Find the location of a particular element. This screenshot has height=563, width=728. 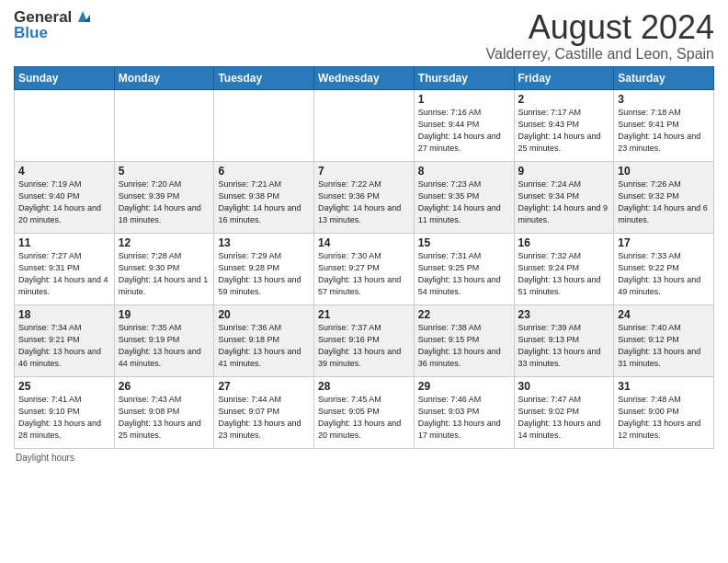

calendar-cell: 31Sunrise: 7:48 AM Sunset: 9:00 PM Dayli… is located at coordinates (664, 412).